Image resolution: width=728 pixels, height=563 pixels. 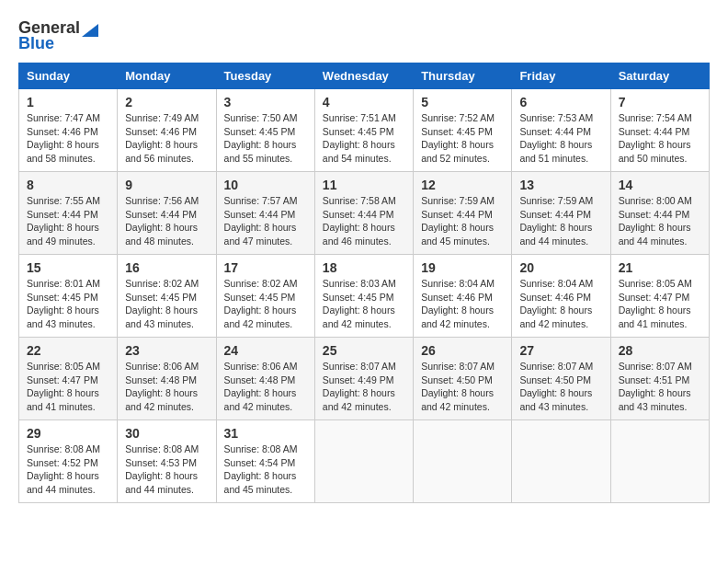 I want to click on day-number: 21, so click(x=660, y=268).